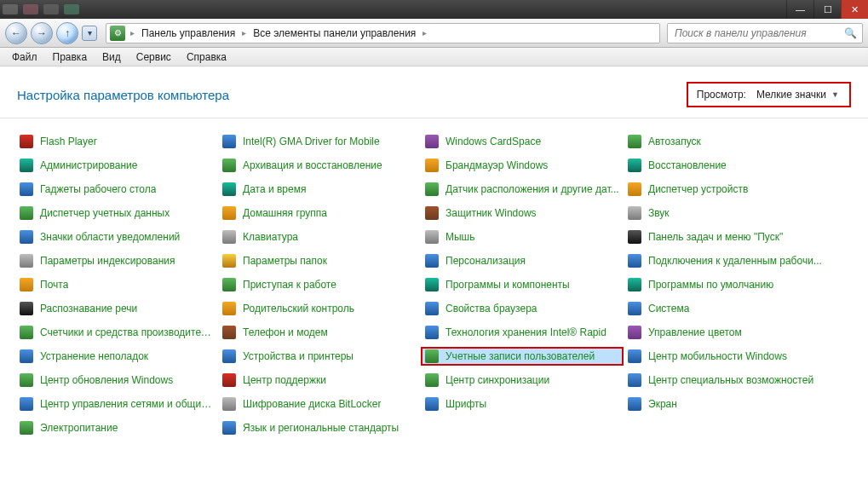 The width and height of the screenshot is (868, 479). What do you see at coordinates (424, 32) in the screenshot?
I see `crumb-sep-icon: ▸` at bounding box center [424, 32].